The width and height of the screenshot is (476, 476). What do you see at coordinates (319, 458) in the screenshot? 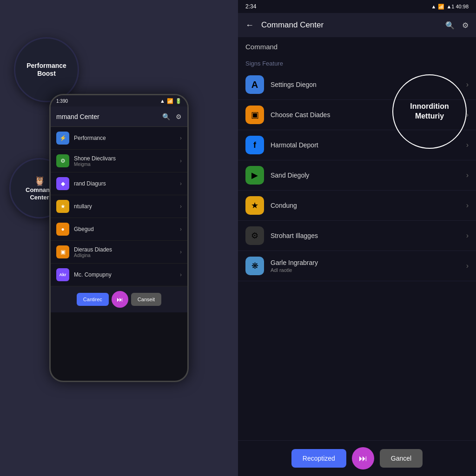
I see `recognized-button: Recoptized` at bounding box center [319, 458].